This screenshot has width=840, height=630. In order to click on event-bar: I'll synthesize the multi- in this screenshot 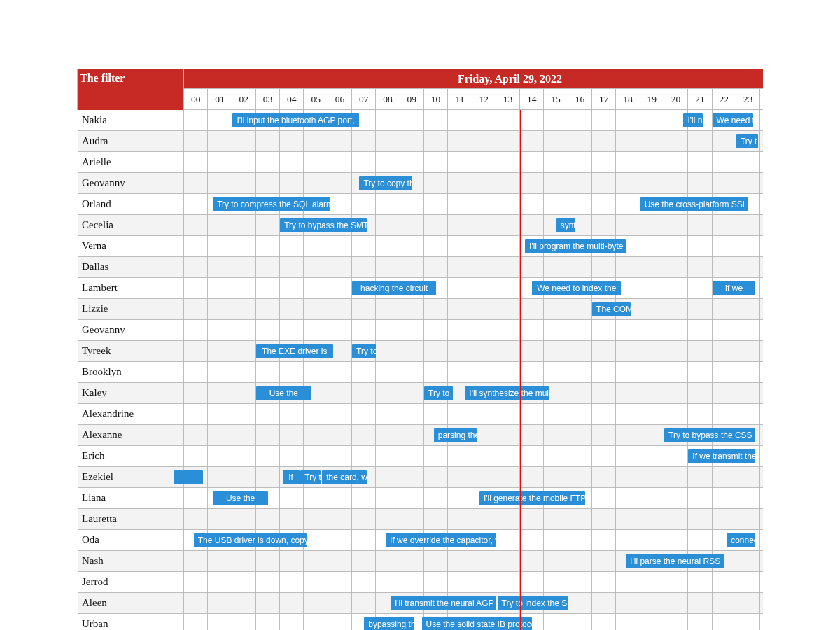, I will do `click(507, 393)`.